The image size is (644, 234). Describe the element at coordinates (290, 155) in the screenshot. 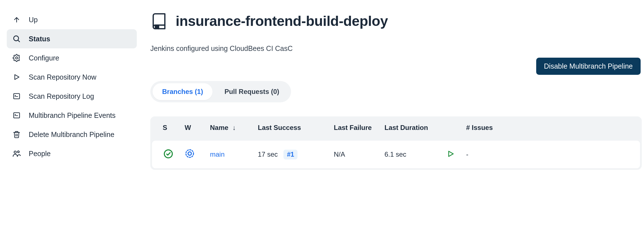

I see `build-badge: #1` at that location.